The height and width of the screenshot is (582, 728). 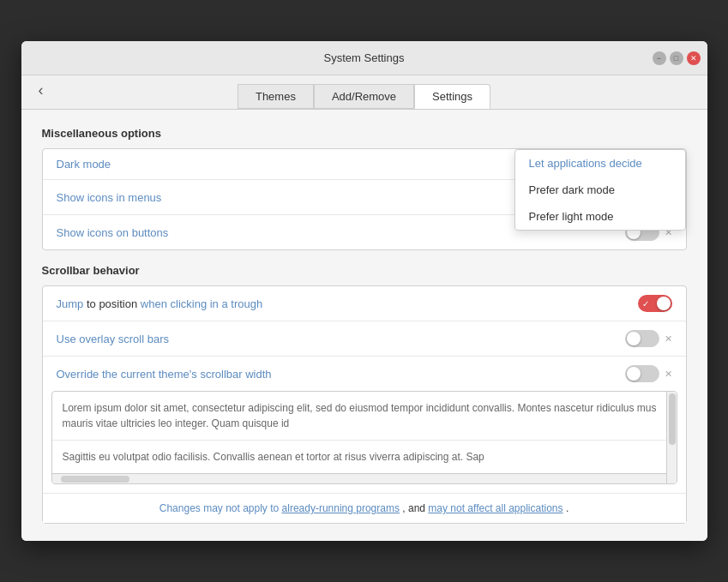 I want to click on toggle-check-icon: ✓, so click(x=646, y=303).